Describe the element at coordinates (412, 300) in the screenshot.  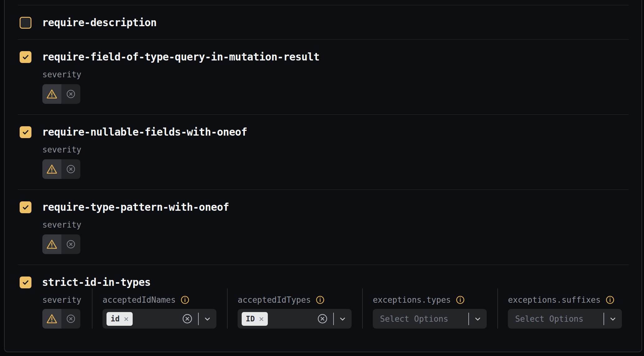
I see `option-label: exceptions.types` at that location.